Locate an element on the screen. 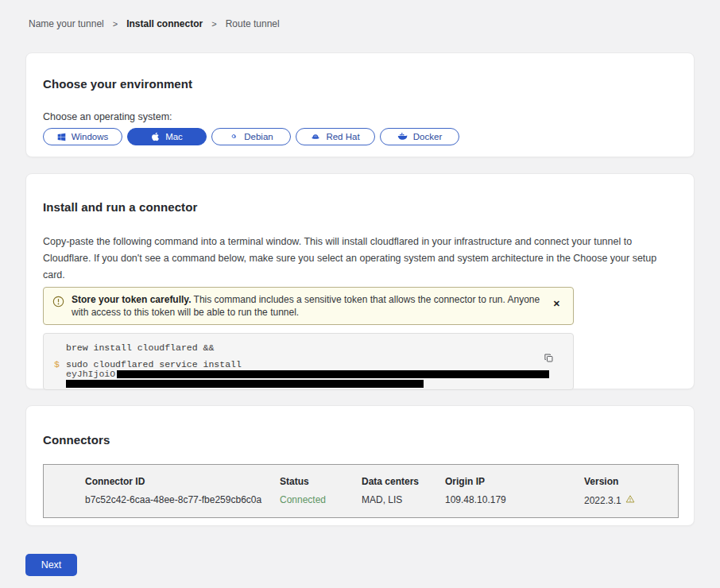 The width and height of the screenshot is (720, 588). column-header-origin-ip: Origin IP is located at coordinates (515, 482).